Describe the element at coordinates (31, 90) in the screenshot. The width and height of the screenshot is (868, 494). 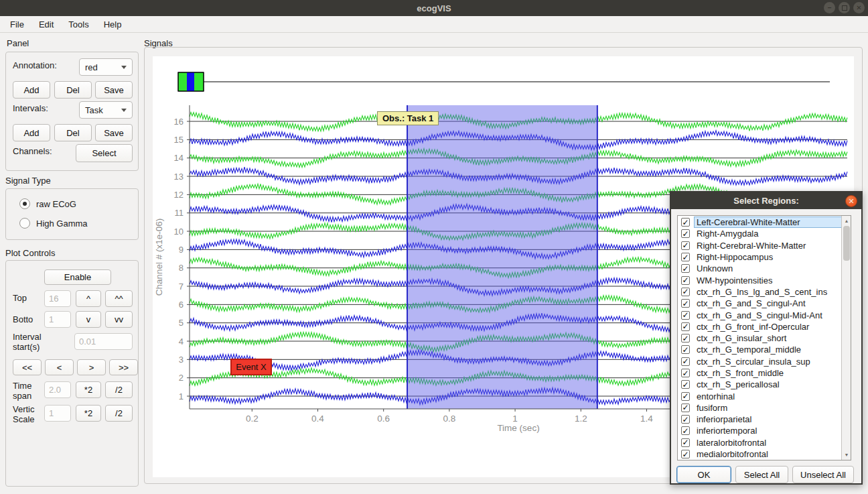
I see `annotation-action-button: Add` at that location.